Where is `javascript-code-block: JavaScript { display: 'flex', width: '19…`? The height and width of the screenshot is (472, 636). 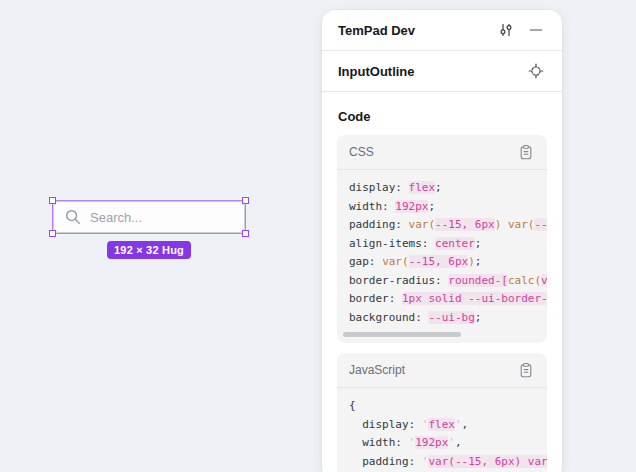
javascript-code-block: JavaScript { display: 'flex', width: '19… is located at coordinates (442, 412).